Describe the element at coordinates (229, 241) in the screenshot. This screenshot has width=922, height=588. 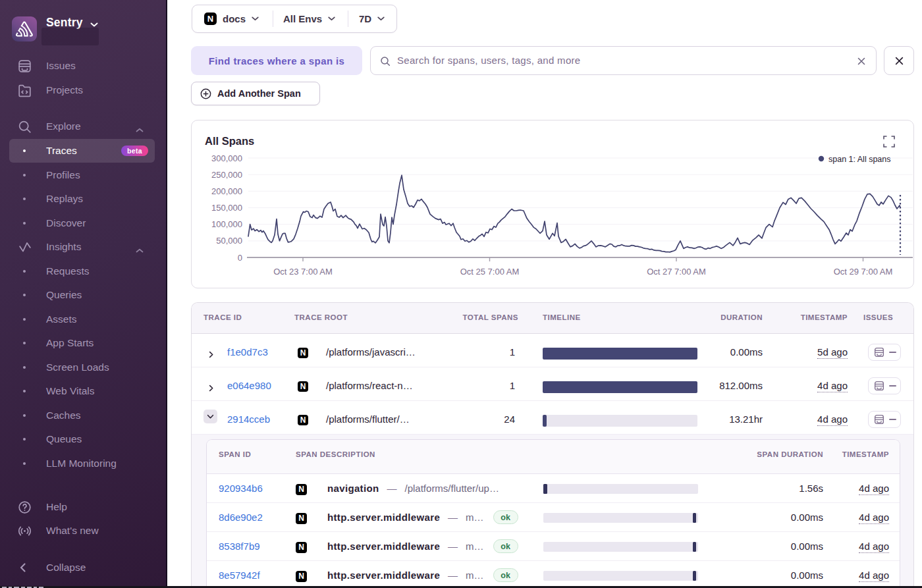
I see `svg-text: 50,000` at that location.